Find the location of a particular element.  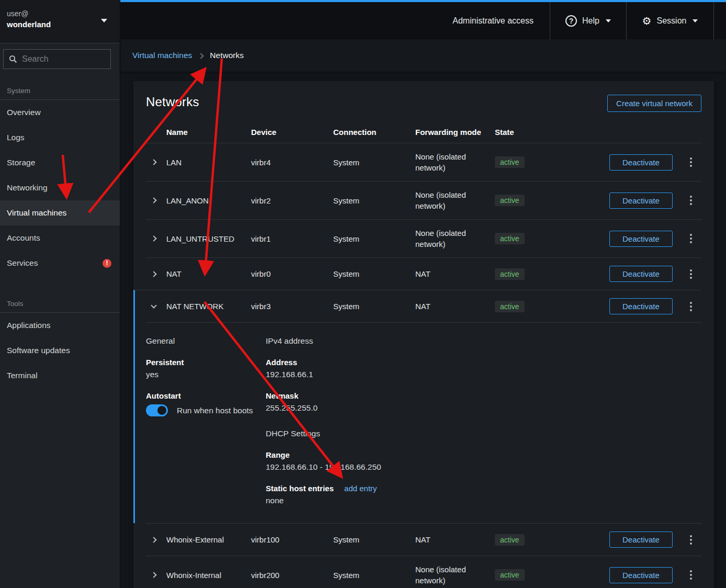

sidebar-item-virtual-machines: Virtual machines is located at coordinates (60, 213).